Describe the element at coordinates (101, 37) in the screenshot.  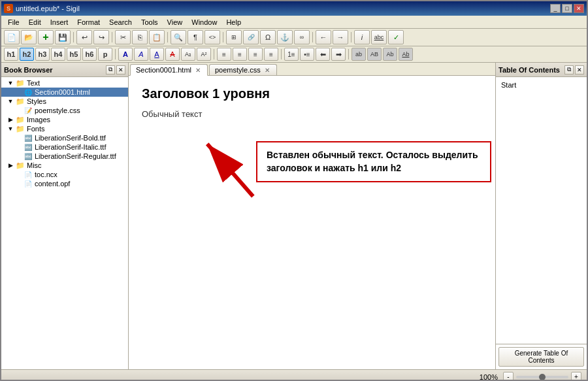
I see `redo-btn: ↪` at that location.